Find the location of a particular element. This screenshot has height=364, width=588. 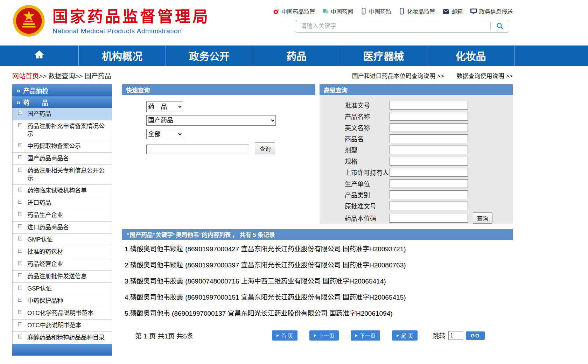

result-row: 3.磷酸奥司他韦胶囊 (86900748000716 上海中西三维药业有限公司 … is located at coordinates (317, 280).